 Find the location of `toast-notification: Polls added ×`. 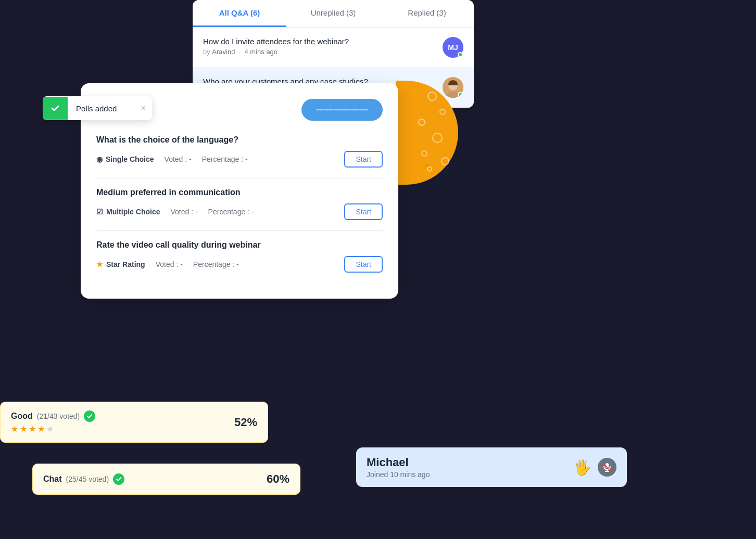

toast-notification: Polls added × is located at coordinates (97, 108).